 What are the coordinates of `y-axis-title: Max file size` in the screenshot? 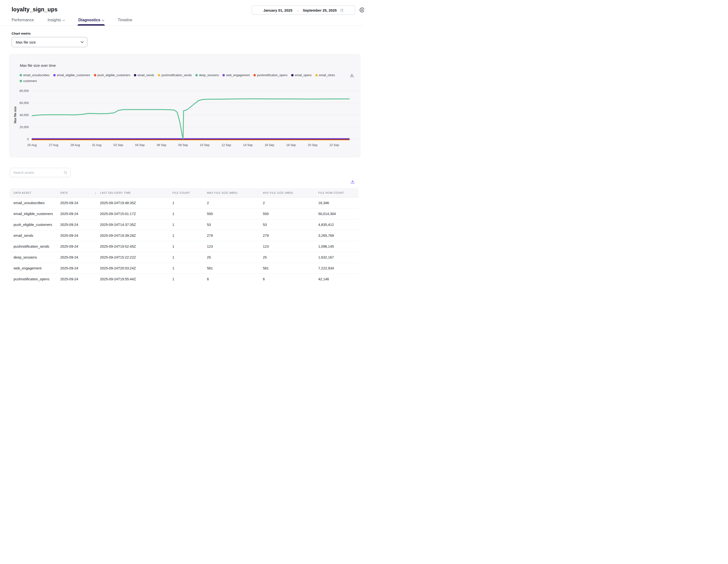 It's located at (15, 115).